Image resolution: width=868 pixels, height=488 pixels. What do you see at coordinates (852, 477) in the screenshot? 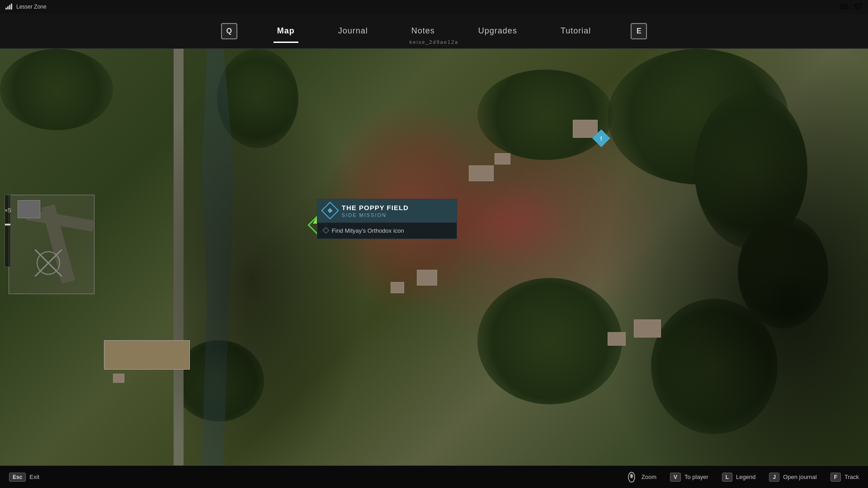
I see `action-track-label: Track` at bounding box center [852, 477].